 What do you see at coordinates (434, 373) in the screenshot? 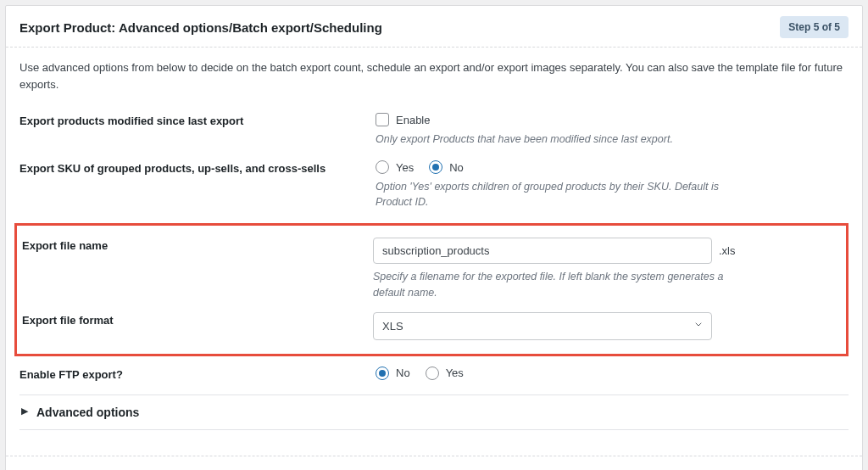
I see `row-ftp-export: Enable FTP export? No Yes` at bounding box center [434, 373].